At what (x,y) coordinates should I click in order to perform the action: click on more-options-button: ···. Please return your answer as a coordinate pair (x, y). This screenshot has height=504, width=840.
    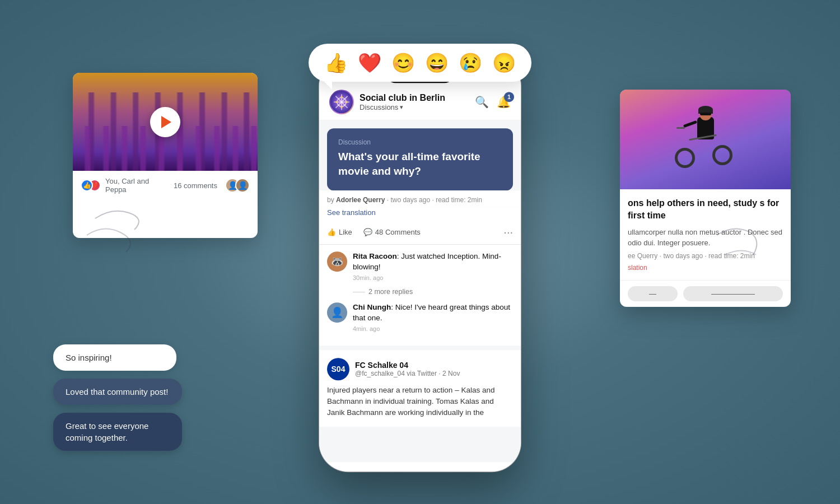
    Looking at the image, I should click on (508, 232).